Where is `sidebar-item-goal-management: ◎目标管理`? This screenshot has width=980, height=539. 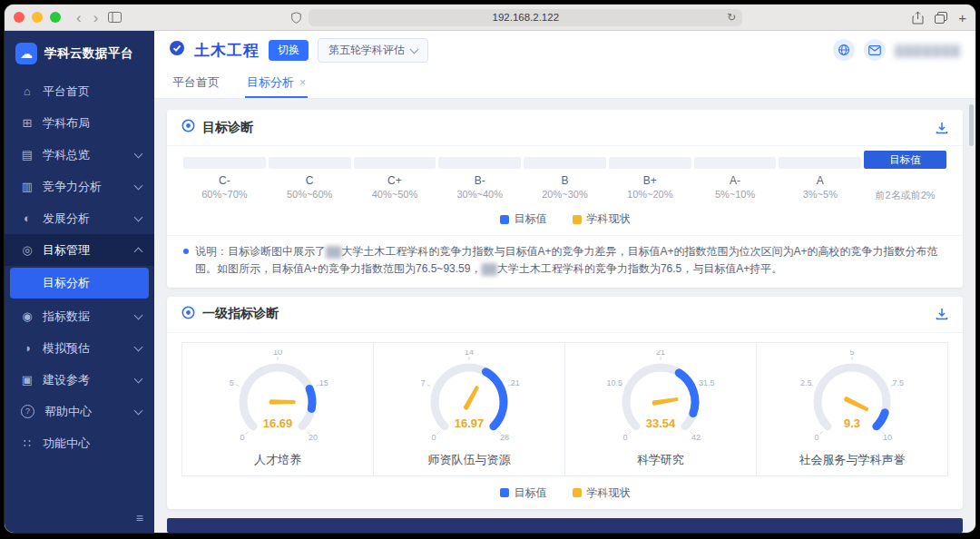 sidebar-item-goal-management: ◎目标管理 is located at coordinates (80, 250).